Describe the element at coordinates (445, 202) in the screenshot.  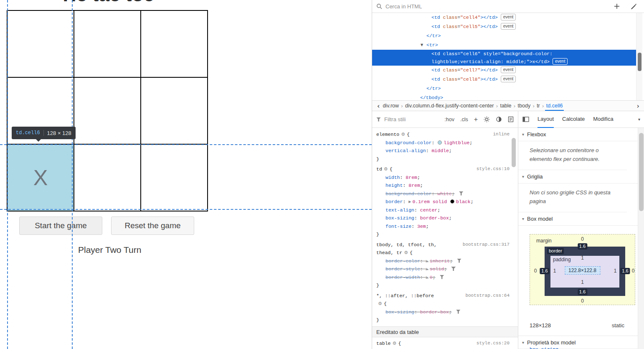
I see `rule-property: border: ▶0.1rem solid black;` at that location.